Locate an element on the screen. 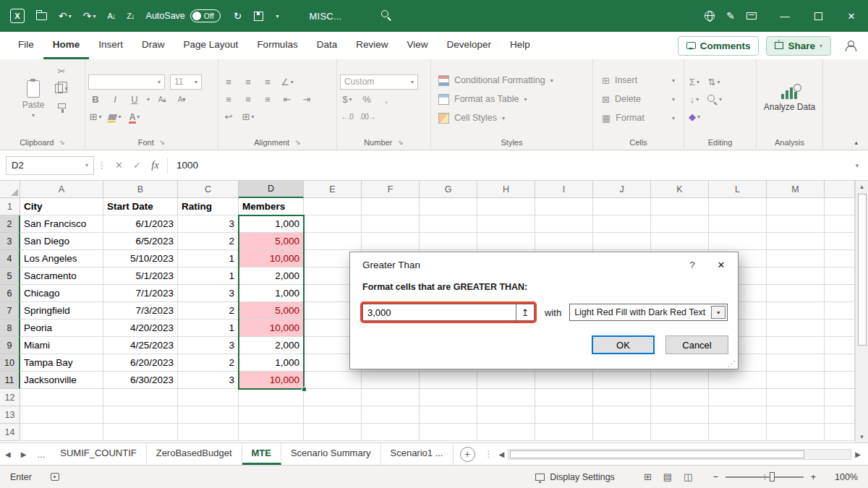 This screenshot has height=488, width=868. cell-C14 is located at coordinates (208, 432).